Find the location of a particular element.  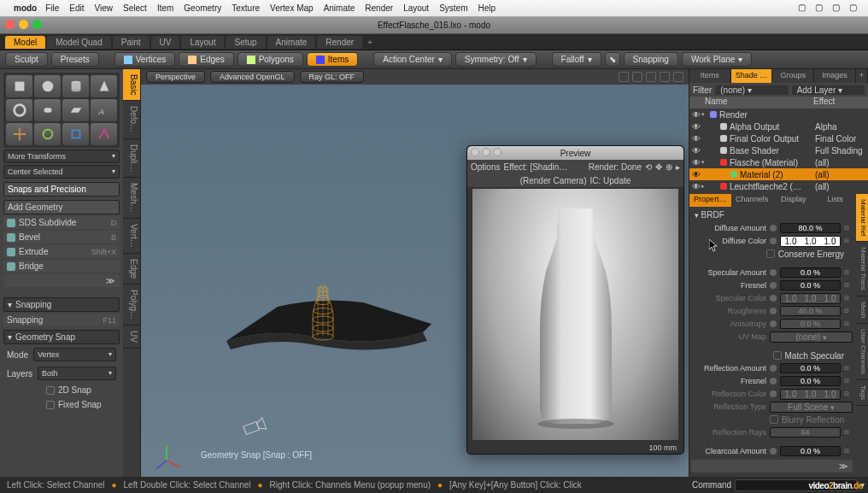

render-camera-button: (Render Camera) is located at coordinates (554, 181).